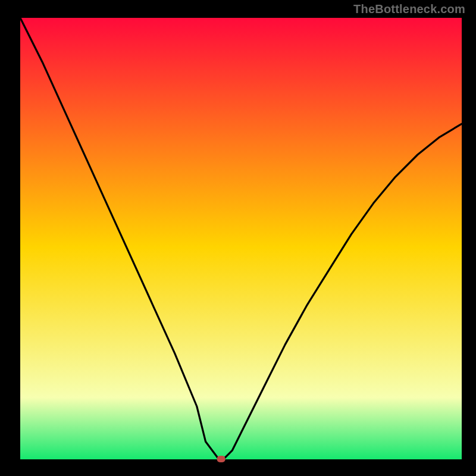 Image resolution: width=476 pixels, height=476 pixels. What do you see at coordinates (221, 459) in the screenshot?
I see `optimal-point-marker` at bounding box center [221, 459].